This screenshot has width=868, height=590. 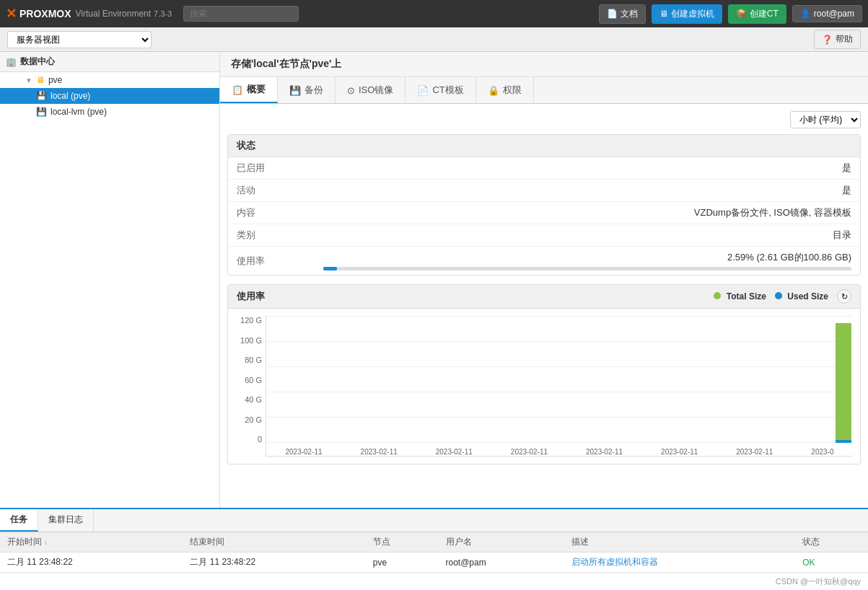 I want to click on create-vm-label: 创建虚拟机, so click(x=693, y=14).